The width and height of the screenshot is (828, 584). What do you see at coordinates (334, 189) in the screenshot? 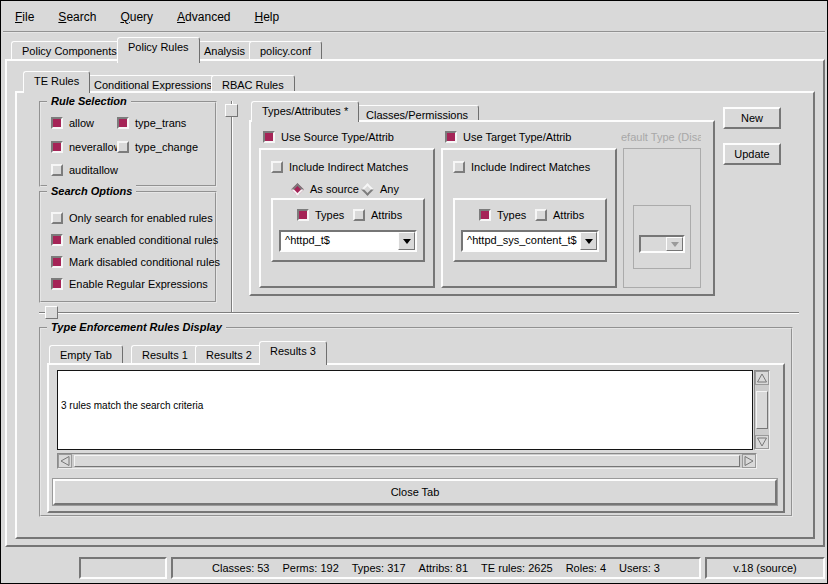
I see `radio-label: As source` at bounding box center [334, 189].